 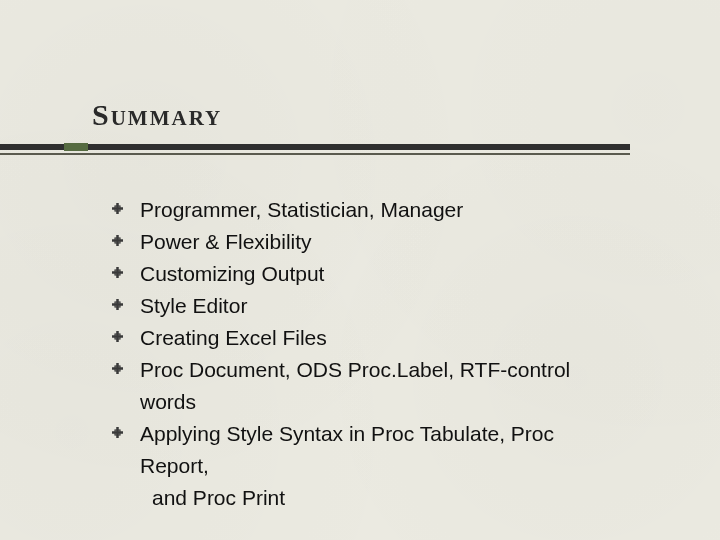 I want to click on list-item-text: Power & Flexibility, so click(x=226, y=242).